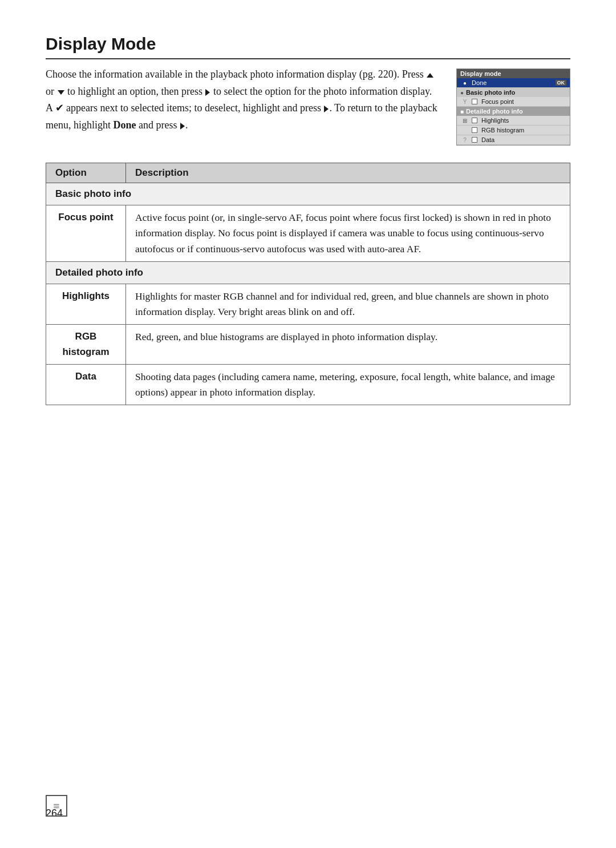  What do you see at coordinates (308, 173) in the screenshot?
I see `table-header-row: Option Description` at bounding box center [308, 173].